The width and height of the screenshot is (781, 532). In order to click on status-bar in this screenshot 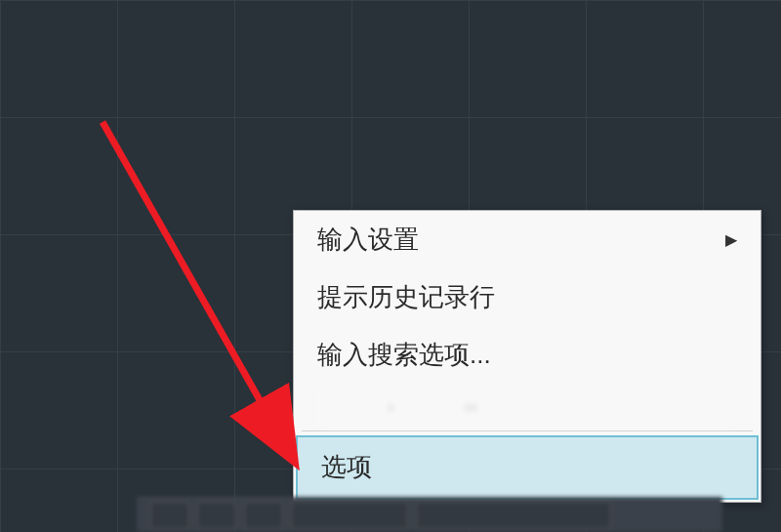, I will do `click(430, 514)`.